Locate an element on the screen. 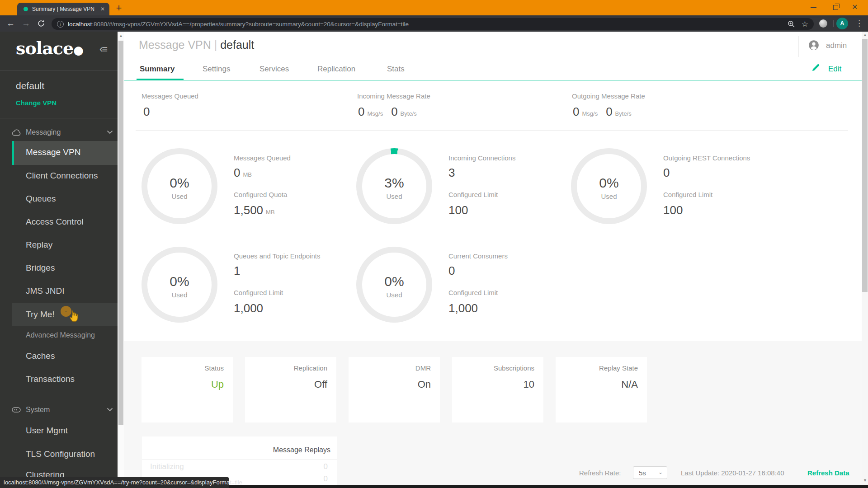 The height and width of the screenshot is (488, 868). gauge-limit-label: Configured Quota is located at coordinates (260, 194).